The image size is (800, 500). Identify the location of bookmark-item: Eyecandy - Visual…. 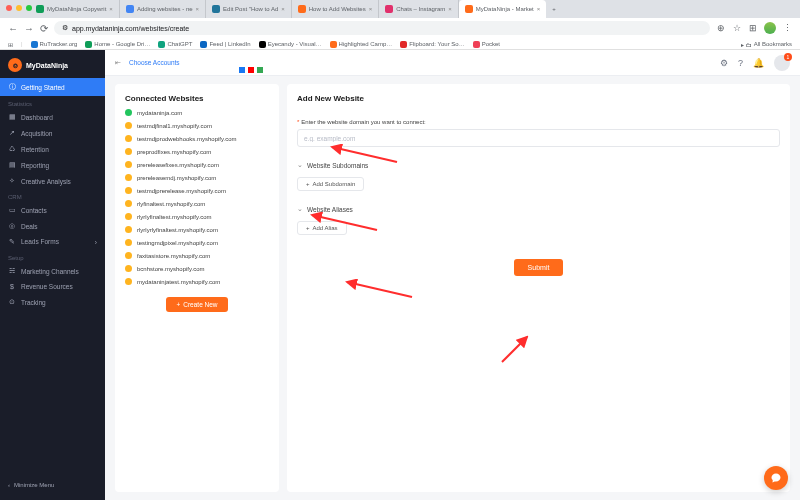
(290, 44).